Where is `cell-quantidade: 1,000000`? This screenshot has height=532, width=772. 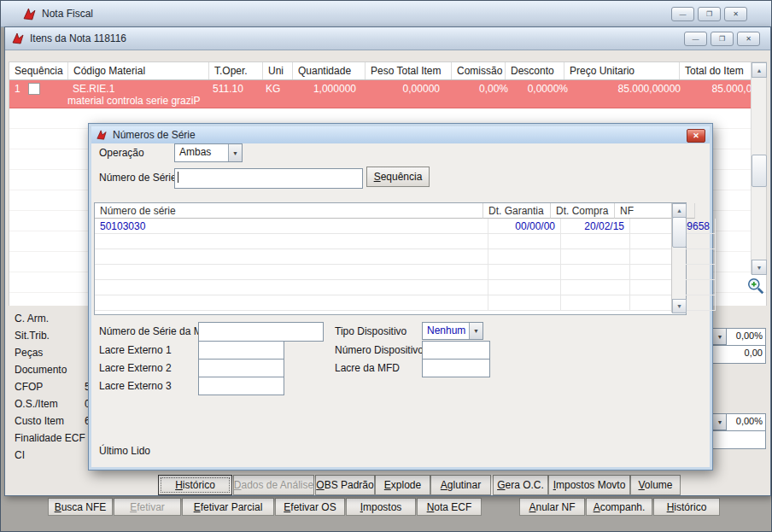
cell-quantidade: 1,000000 is located at coordinates (325, 89).